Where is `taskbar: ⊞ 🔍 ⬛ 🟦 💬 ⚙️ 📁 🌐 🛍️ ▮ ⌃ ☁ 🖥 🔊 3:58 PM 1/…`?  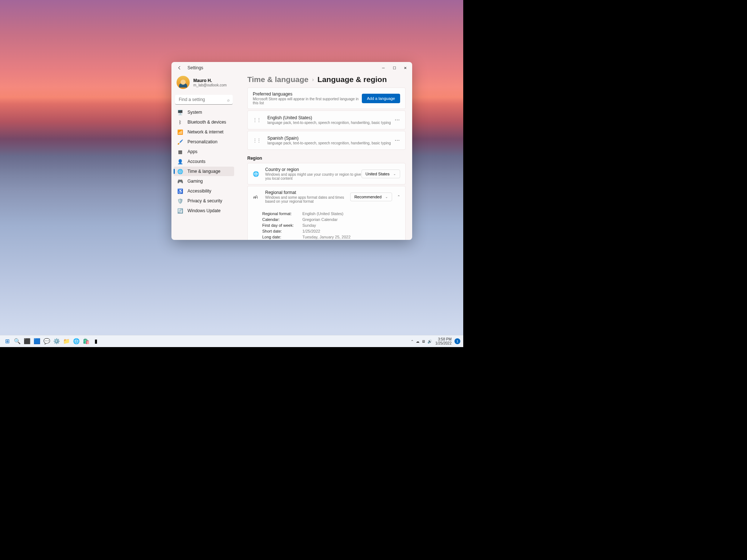
taskbar: ⊞ 🔍 ⬛ 🟦 💬 ⚙️ 📁 🌐 🛍️ ▮ ⌃ ☁ 🖥 🔊 3:58 PM 1/… is located at coordinates (232, 341).